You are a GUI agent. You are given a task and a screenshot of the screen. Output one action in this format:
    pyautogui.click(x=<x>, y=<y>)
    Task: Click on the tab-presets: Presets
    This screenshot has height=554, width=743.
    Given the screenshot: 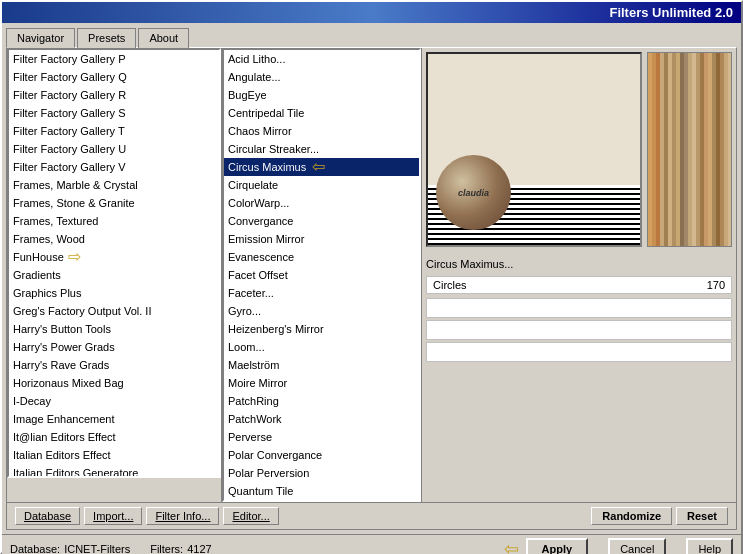 What is the action you would take?
    pyautogui.click(x=106, y=38)
    